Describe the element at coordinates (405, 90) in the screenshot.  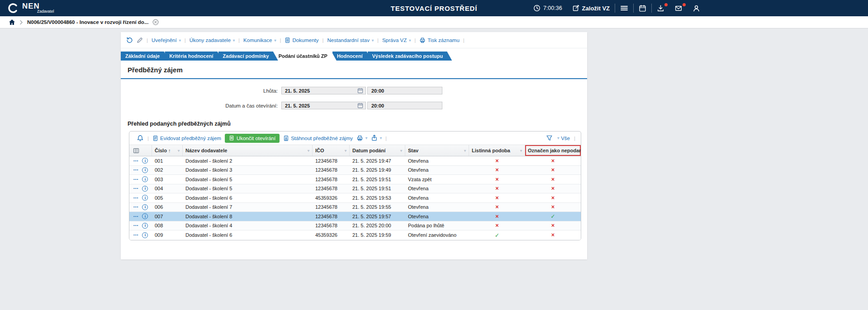
I see `lhuta-time-field: 20:00` at that location.